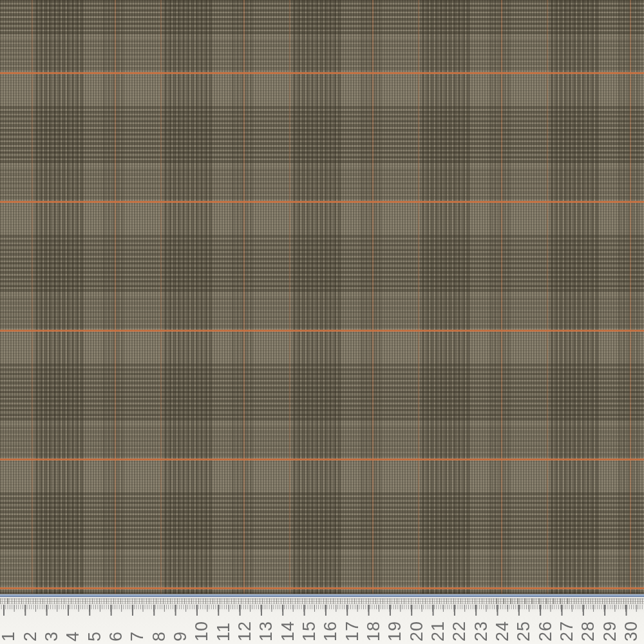 This screenshot has height=644, width=644. What do you see at coordinates (482, 631) in the screenshot?
I see `ruler-number: 23` at bounding box center [482, 631].